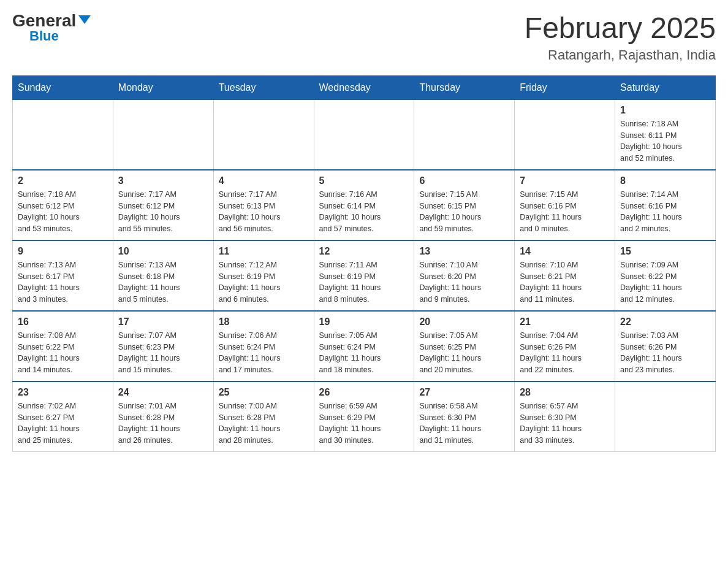 This screenshot has width=728, height=563. What do you see at coordinates (163, 276) in the screenshot?
I see `calendar-day-cell: 10Sunrise: 7:13 AMSunset: 6:18 PMDayligh…` at bounding box center [163, 276].